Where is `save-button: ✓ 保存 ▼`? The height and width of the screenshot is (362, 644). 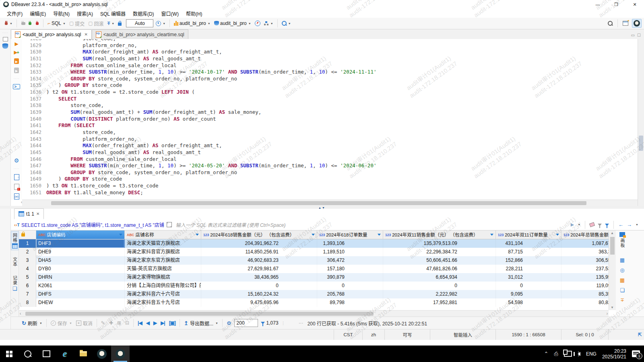 save-button: ✓ 保存 ▼ is located at coordinates (61, 323).